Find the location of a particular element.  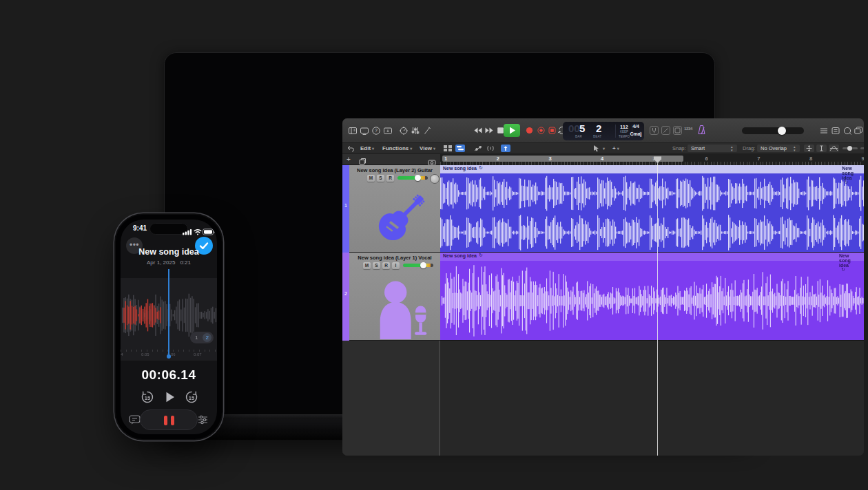

track2-r-button: R is located at coordinates (386, 266).